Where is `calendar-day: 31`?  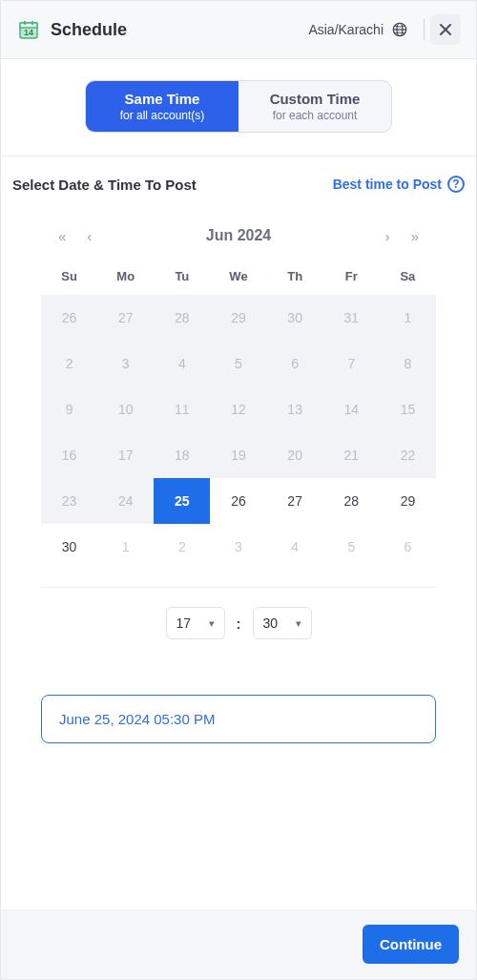
calendar-day: 31 is located at coordinates (351, 318).